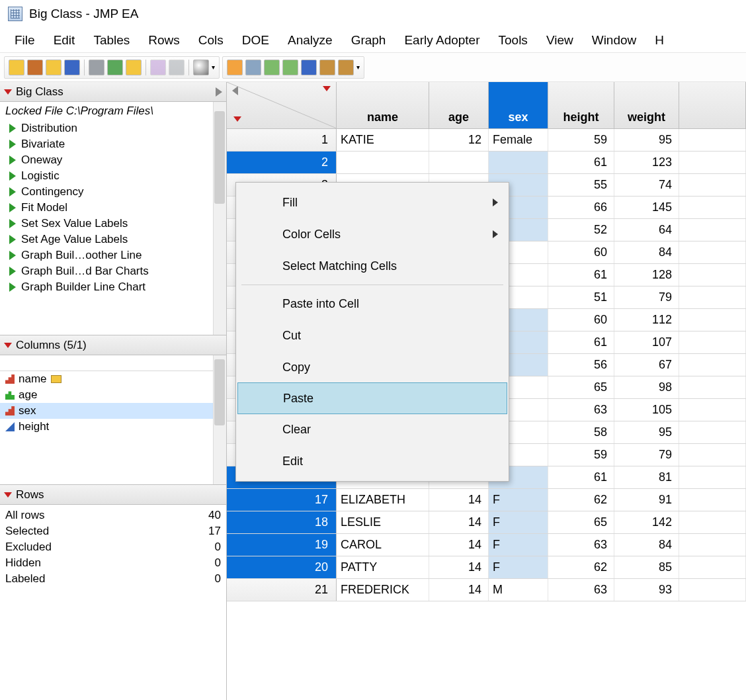 This screenshot has width=746, height=700. I want to click on script-item: Logistic, so click(113, 176).